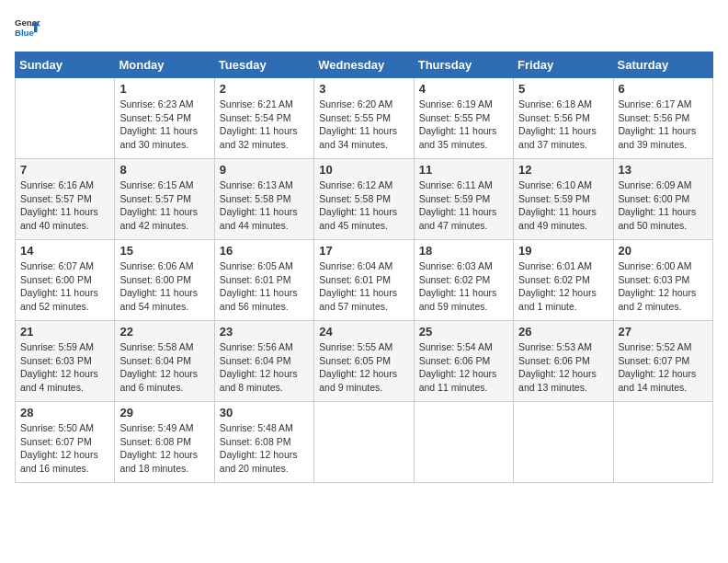 The image size is (728, 563). Describe the element at coordinates (364, 65) in the screenshot. I see `weekday-header-row: SundayMondayTuesdayWednesdayThursdayFrid…` at that location.